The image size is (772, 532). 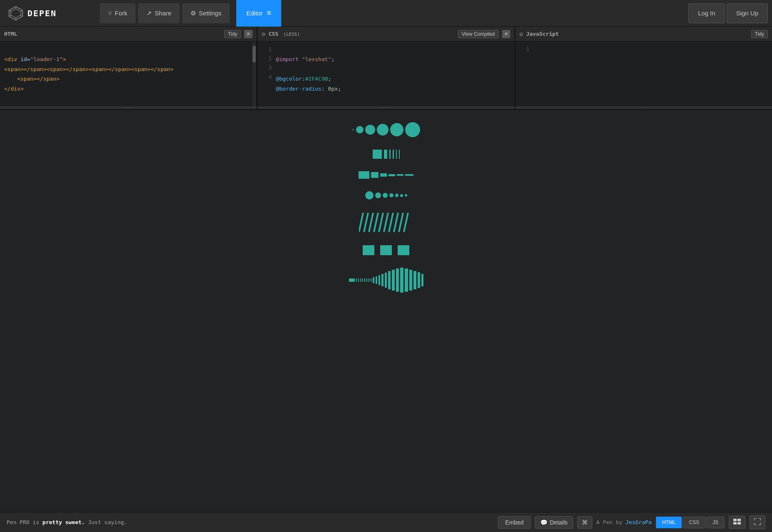 I want to click on loader-diagonal-lines, so click(x=386, y=222).